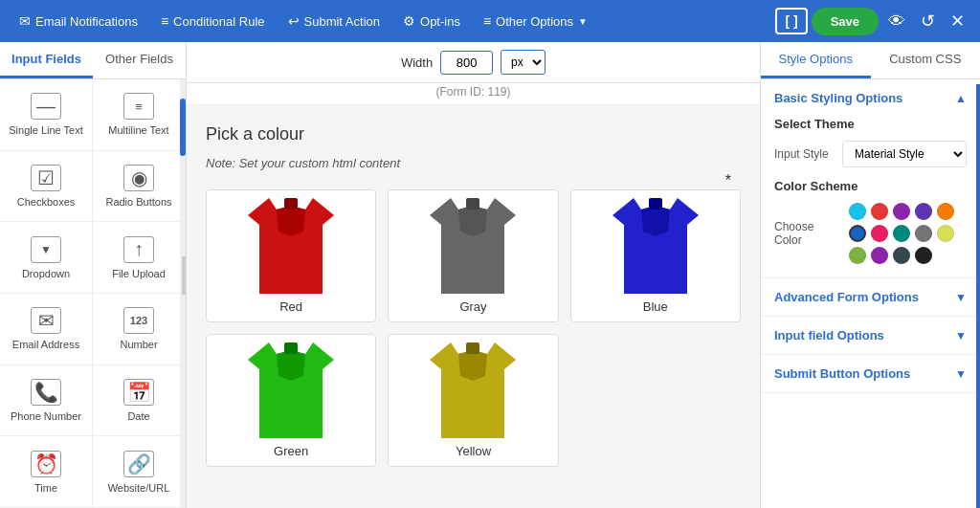 Image resolution: width=980 pixels, height=508 pixels. Describe the element at coordinates (46, 178) in the screenshot. I see `checkboxes-icon: ☑` at that location.